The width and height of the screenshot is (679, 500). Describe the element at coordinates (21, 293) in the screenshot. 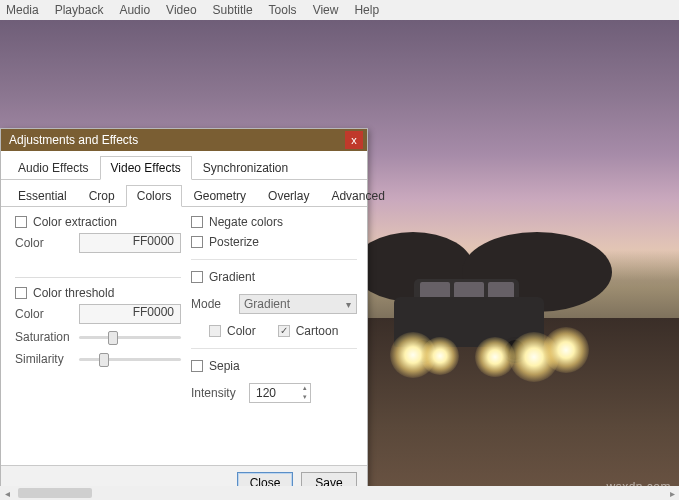

I see `color-threshold-checkbox` at that location.